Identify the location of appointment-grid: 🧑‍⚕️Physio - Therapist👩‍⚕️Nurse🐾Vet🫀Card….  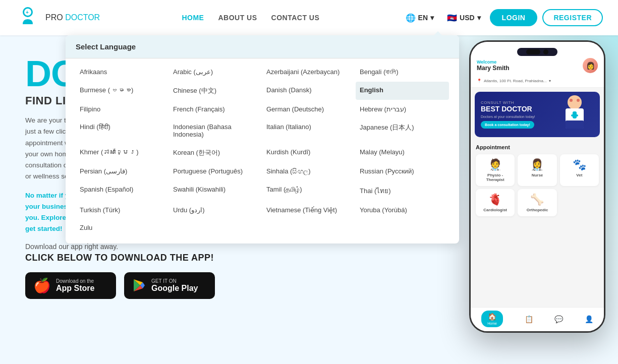
(537, 186).